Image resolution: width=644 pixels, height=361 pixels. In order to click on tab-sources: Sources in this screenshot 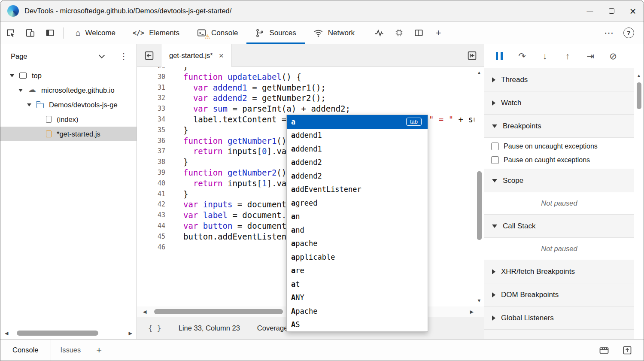, I will do `click(276, 33)`.